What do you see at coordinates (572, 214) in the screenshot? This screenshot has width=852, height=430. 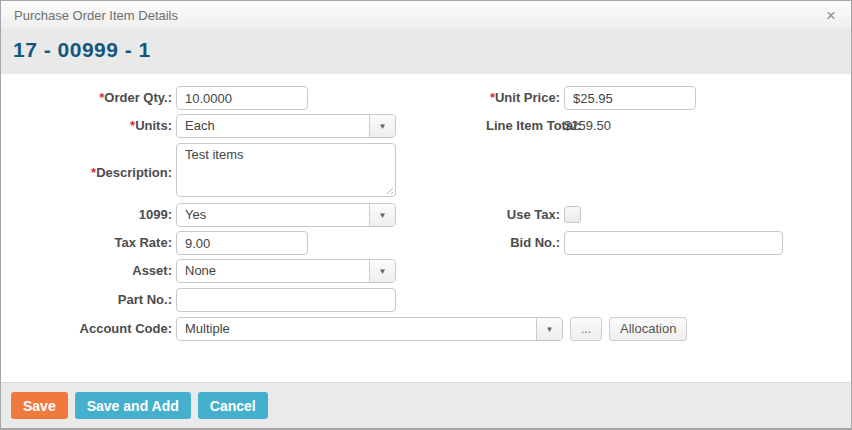 I see `use-tax-checkbox` at bounding box center [572, 214].